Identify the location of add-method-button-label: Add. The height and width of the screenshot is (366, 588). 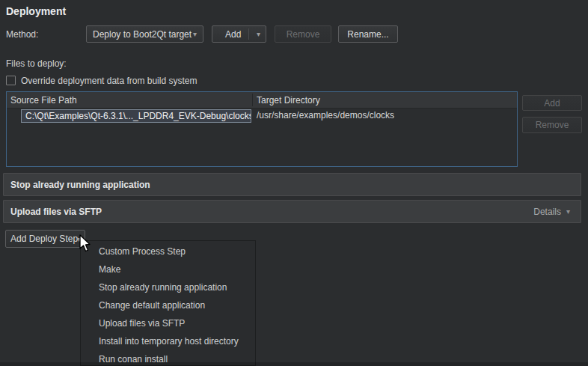
(233, 34).